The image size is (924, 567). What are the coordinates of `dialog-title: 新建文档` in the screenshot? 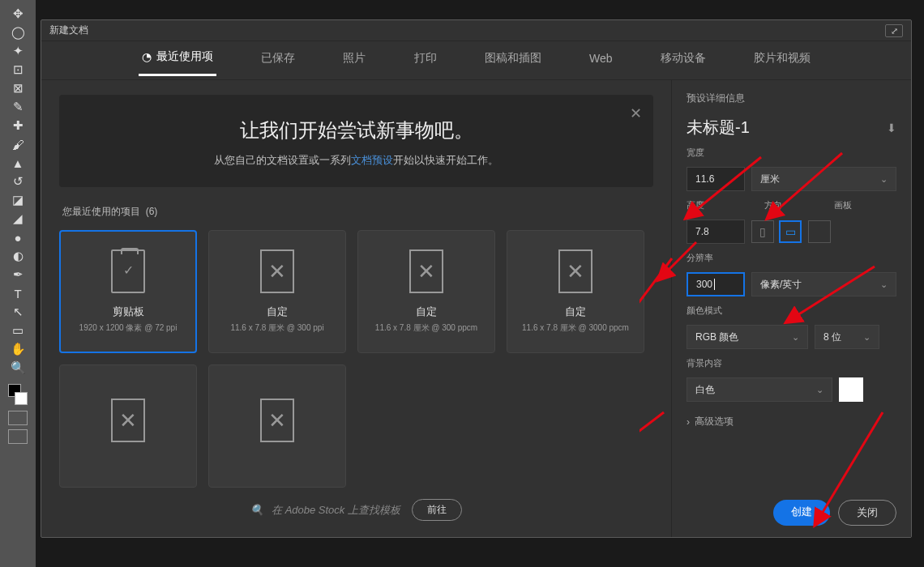 It's located at (69, 31).